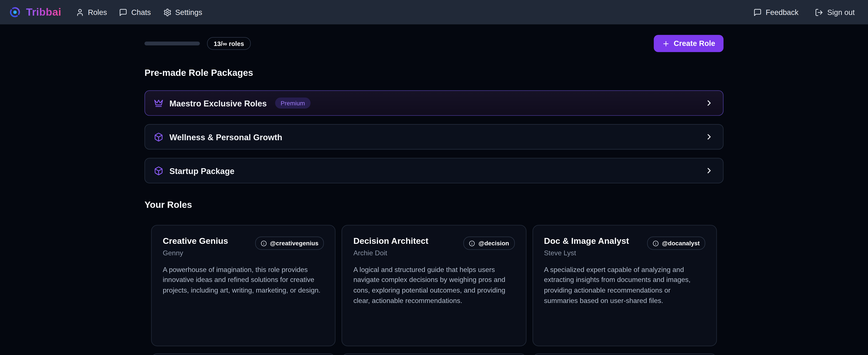  I want to click on brand-logo: Tribbai, so click(35, 12).